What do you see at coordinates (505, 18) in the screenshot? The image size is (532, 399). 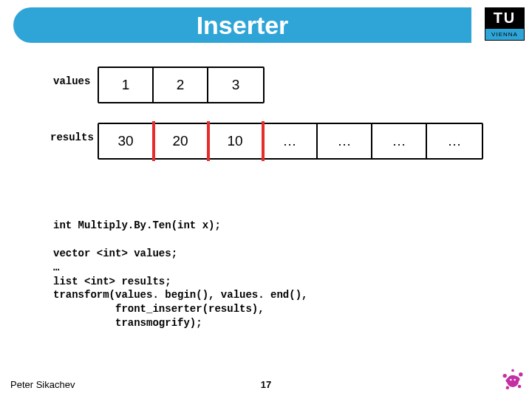 I see `logo-top: TU` at bounding box center [505, 18].